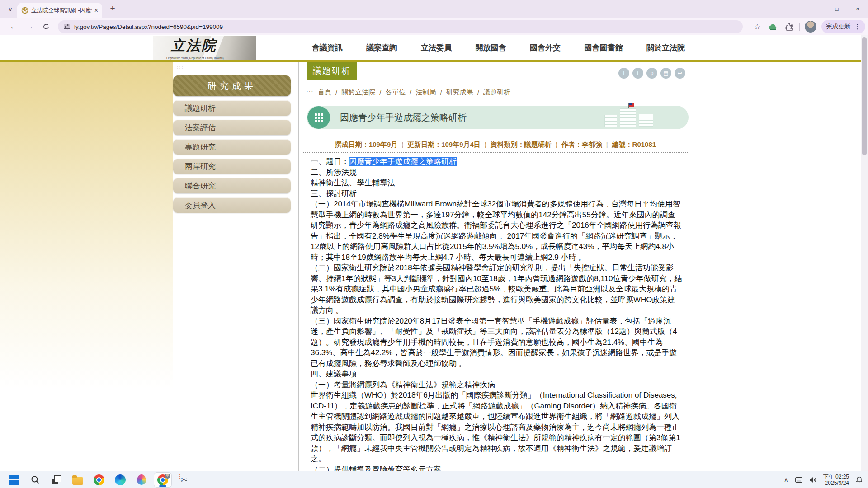  Describe the element at coordinates (844, 27) in the screenshot. I see `finish-update-button: 完成更新 ⋮` at that location.